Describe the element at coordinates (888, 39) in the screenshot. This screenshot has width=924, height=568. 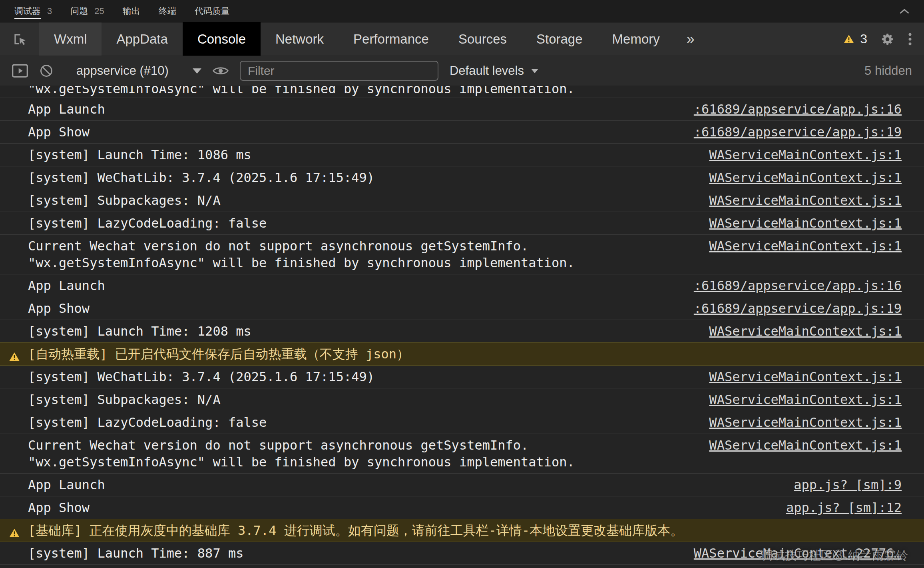
I see `settings-button` at that location.